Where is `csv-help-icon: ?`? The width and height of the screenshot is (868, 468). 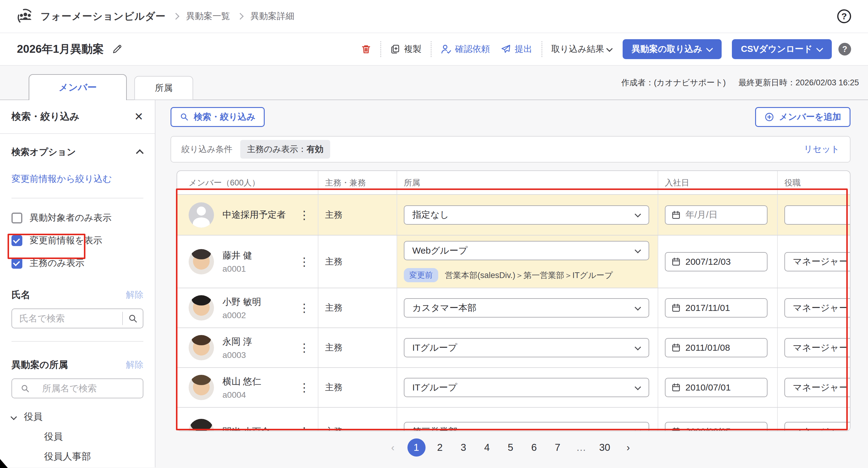 csv-help-icon: ? is located at coordinates (845, 49).